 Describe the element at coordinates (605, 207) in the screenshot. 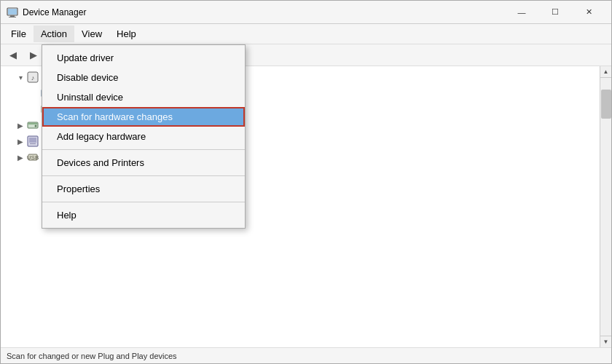

I see `scrollbar: ▲ ▼` at that location.